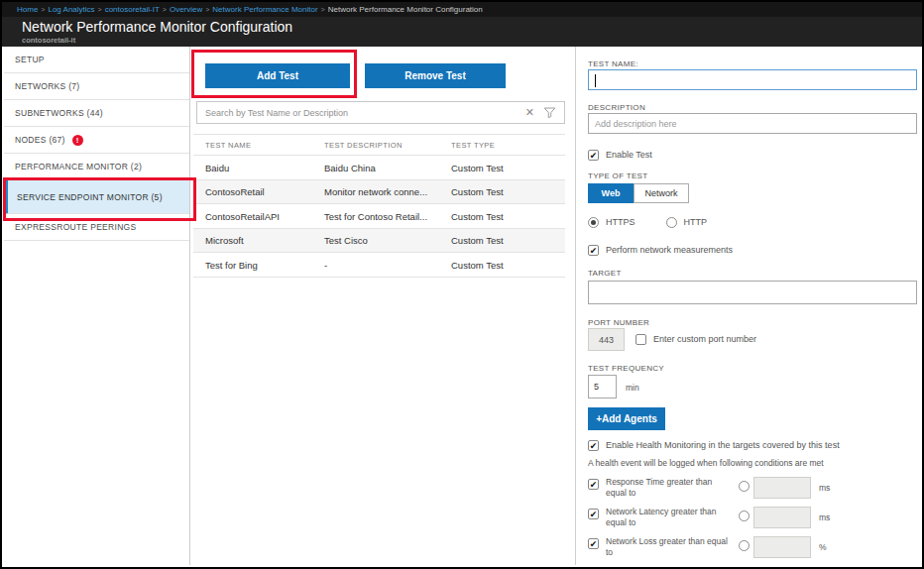 The height and width of the screenshot is (569, 924). Describe the element at coordinates (744, 545) in the screenshot. I see `network-loss-radio` at that location.